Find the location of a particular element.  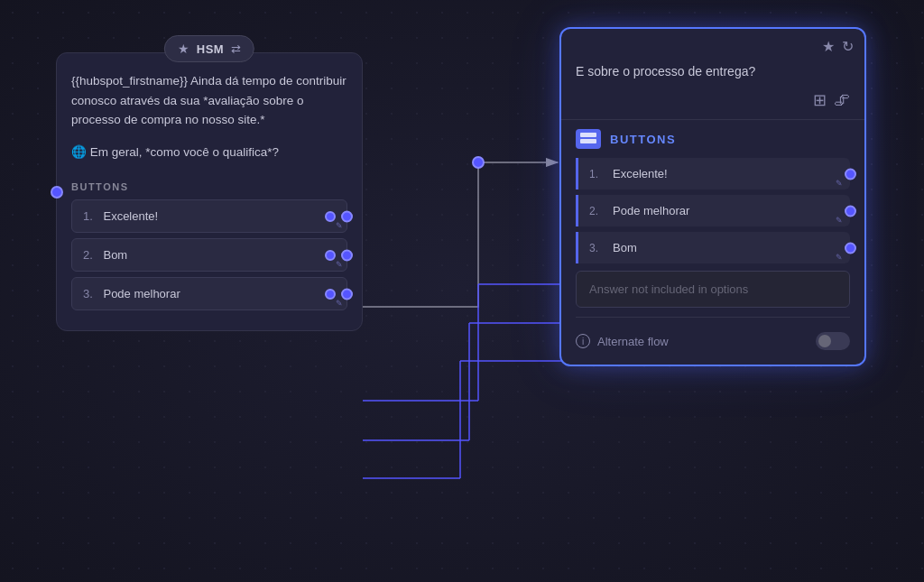

right-button-item-2: 2. Pode melhorar ✎ is located at coordinates (713, 211).